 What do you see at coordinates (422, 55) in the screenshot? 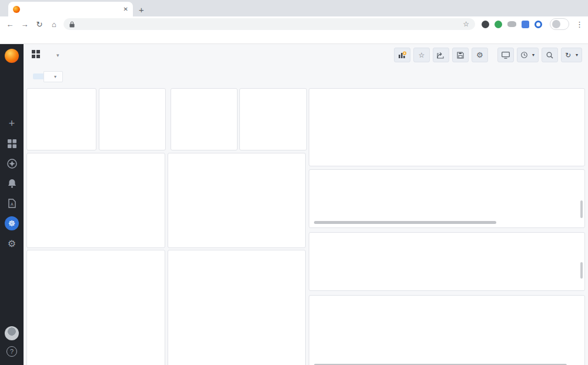
I see `star-dashboard-button: ☆` at bounding box center [422, 55].